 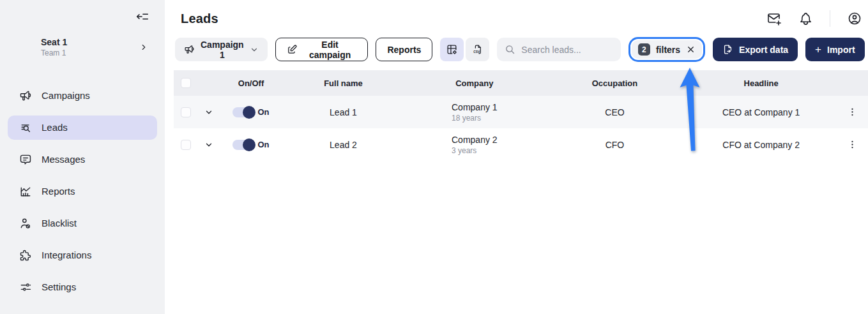 I want to click on collapse-sidebar-icon, so click(x=142, y=17).